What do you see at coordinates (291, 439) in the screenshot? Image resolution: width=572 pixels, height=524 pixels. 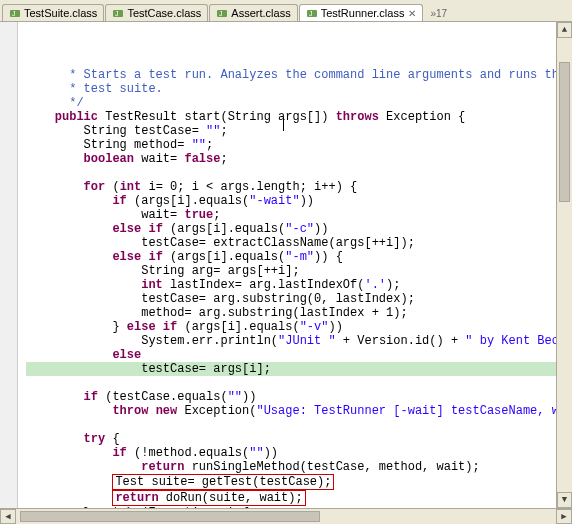 I see `code-line: try {` at bounding box center [291, 439].